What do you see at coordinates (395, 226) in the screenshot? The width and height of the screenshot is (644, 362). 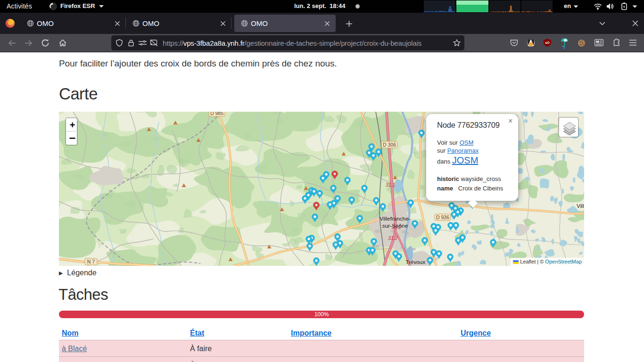 I see `svg-text: sur-Saône` at bounding box center [395, 226].